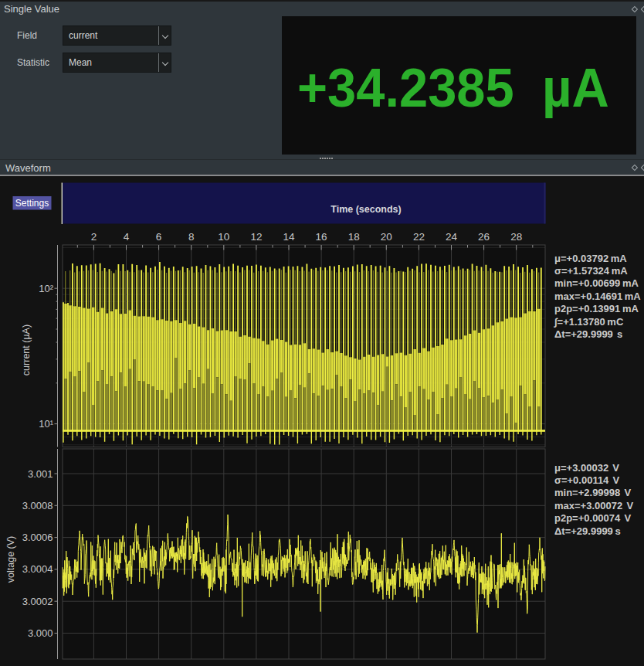 The image size is (644, 666). What do you see at coordinates (192, 236) in the screenshot?
I see `svg-text: 8` at bounding box center [192, 236].